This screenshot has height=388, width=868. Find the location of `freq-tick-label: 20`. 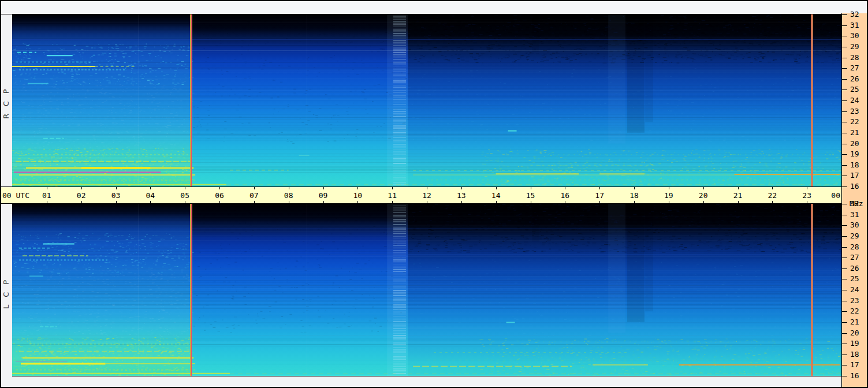

freq-tick-label: 20 is located at coordinates (855, 144).